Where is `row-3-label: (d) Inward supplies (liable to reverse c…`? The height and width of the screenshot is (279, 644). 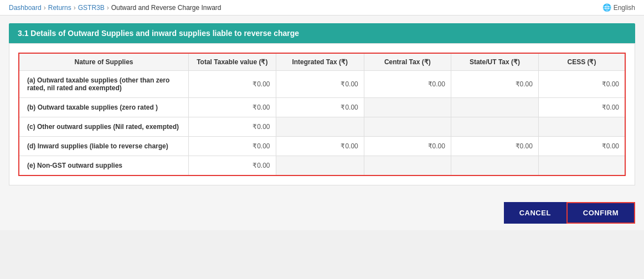 row-3-label: (d) Inward supplies (liable to reverse c… is located at coordinates (104, 146).